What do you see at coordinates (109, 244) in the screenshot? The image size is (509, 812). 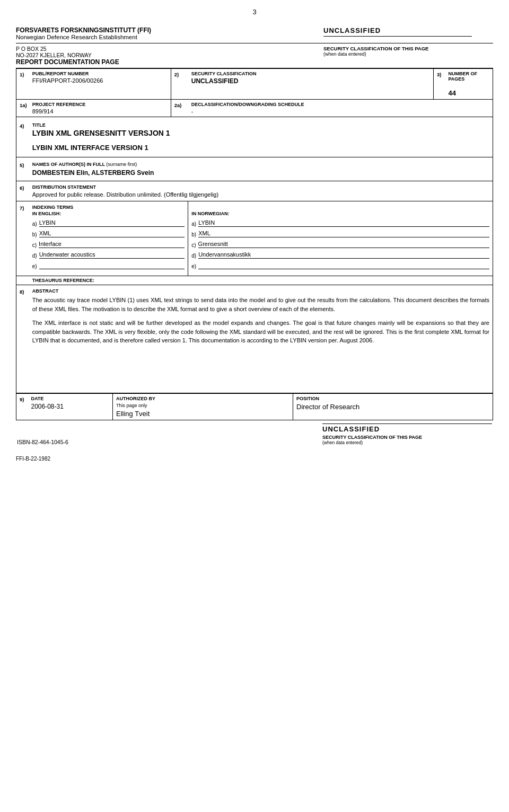 I see `index-en-c: c) Interface` at bounding box center [109, 244].